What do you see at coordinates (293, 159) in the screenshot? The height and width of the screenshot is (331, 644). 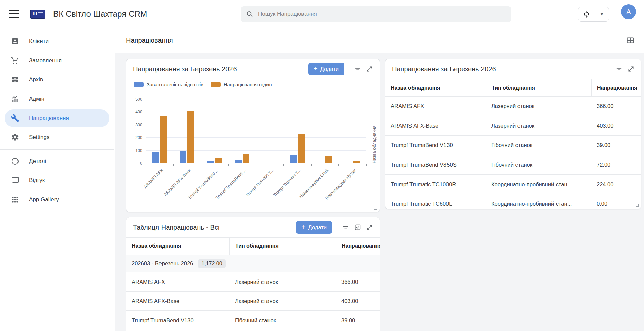 I see `bar-series1-cat6` at bounding box center [293, 159].